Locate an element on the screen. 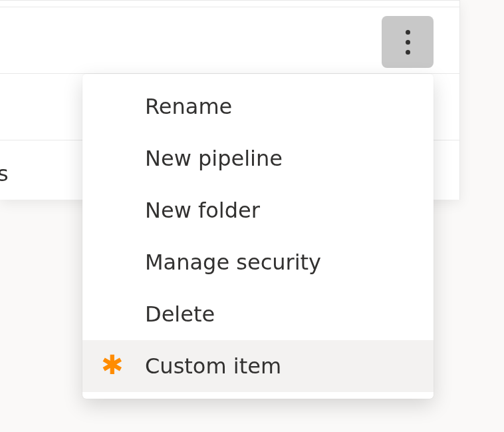 Image resolution: width=504 pixels, height=432 pixels. menu-item-new-folder: New folder is located at coordinates (258, 210).